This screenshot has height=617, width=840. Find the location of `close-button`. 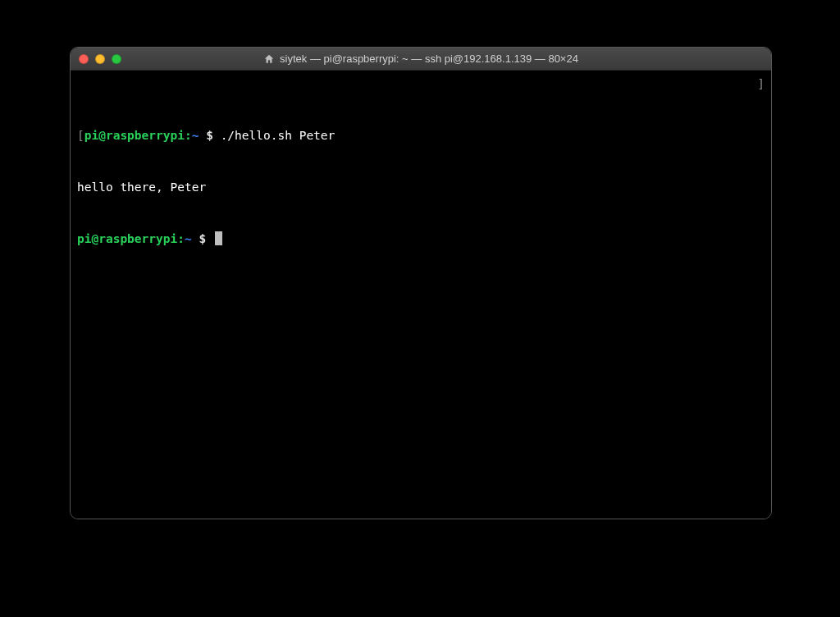

close-button is located at coordinates (84, 59).